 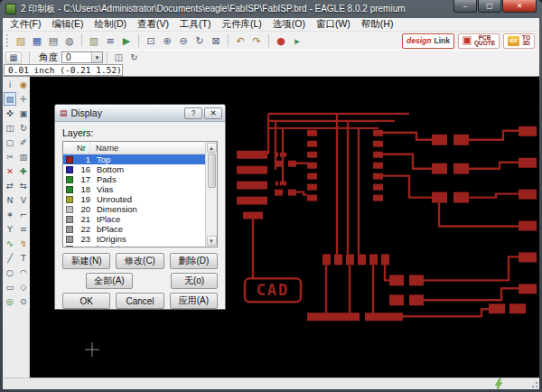 What do you see at coordinates (23, 85) in the screenshot?
I see `show-tool-icon: ◉` at bounding box center [23, 85].